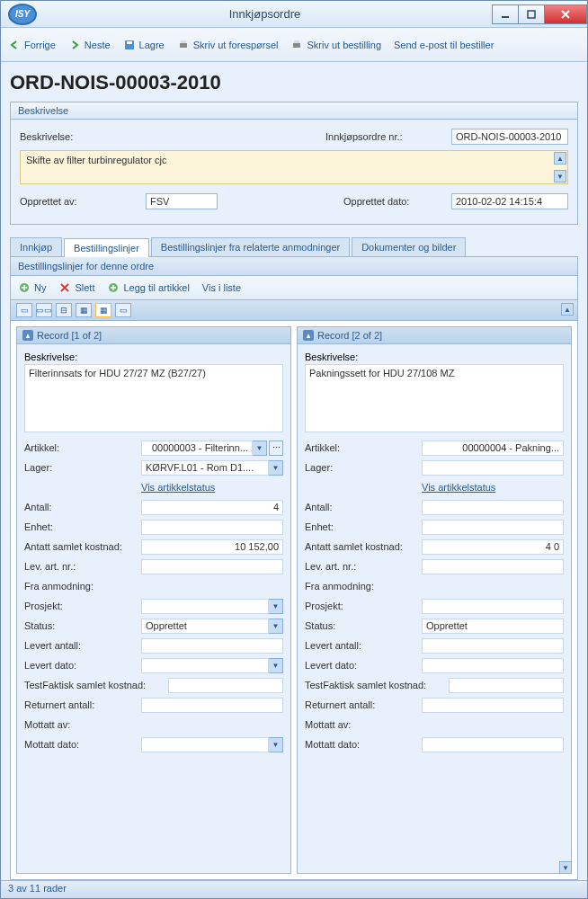 This screenshot has width=588, height=899. What do you see at coordinates (566, 868) in the screenshot?
I see `records-scroll-down: ▼` at bounding box center [566, 868].